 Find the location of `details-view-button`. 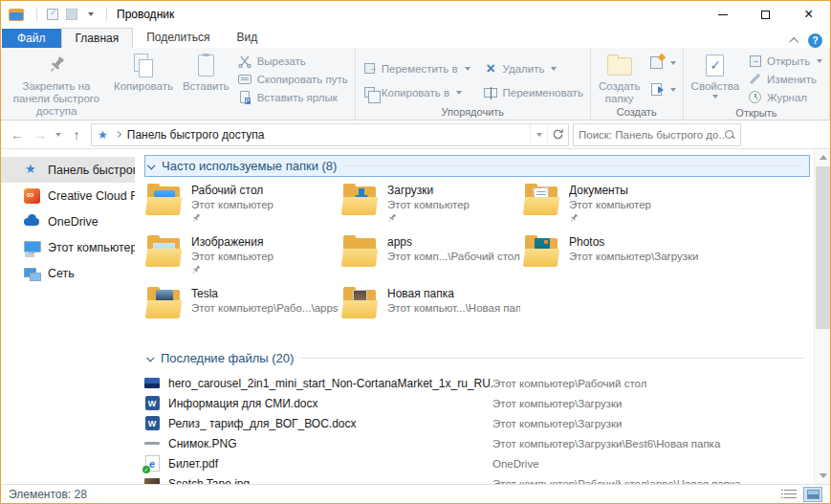

details-view-button is located at coordinates (790, 494).